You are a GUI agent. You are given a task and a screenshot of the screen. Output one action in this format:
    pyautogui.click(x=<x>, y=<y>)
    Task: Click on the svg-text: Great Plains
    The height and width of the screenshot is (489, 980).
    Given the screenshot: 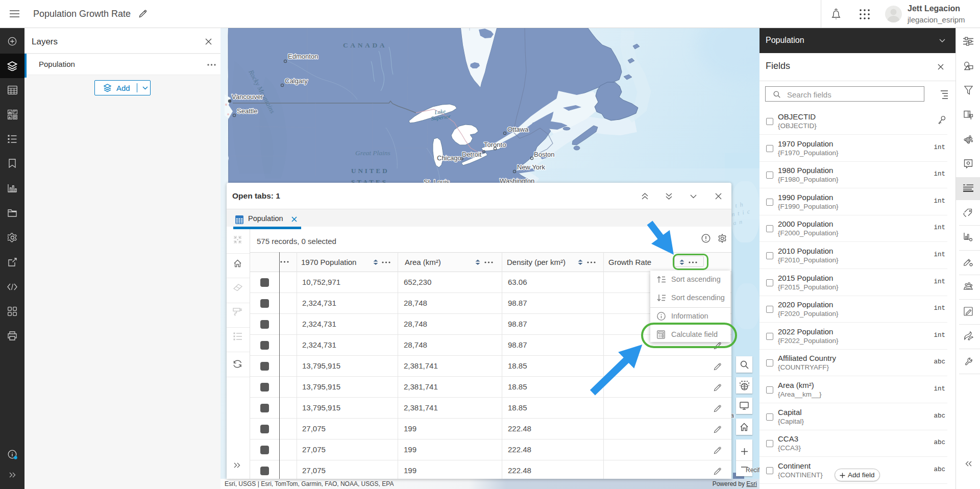 What is the action you would take?
    pyautogui.click(x=373, y=153)
    